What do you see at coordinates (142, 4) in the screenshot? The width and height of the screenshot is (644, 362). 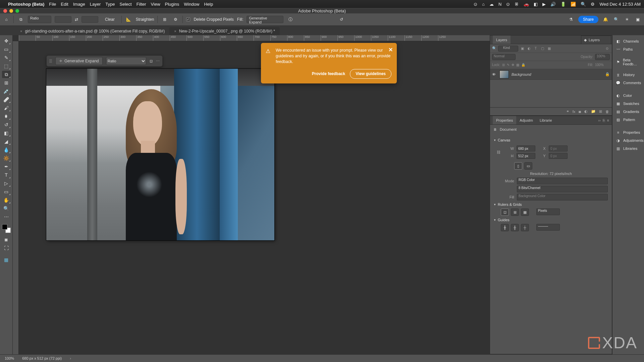 I see `menu-filter: Filter` at bounding box center [142, 4].